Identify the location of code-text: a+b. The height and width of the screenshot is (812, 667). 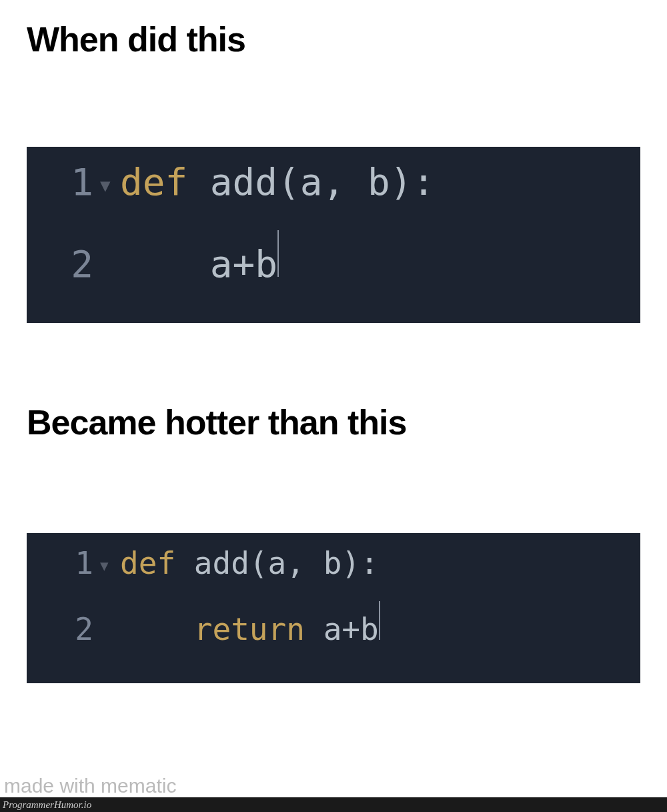
(199, 264).